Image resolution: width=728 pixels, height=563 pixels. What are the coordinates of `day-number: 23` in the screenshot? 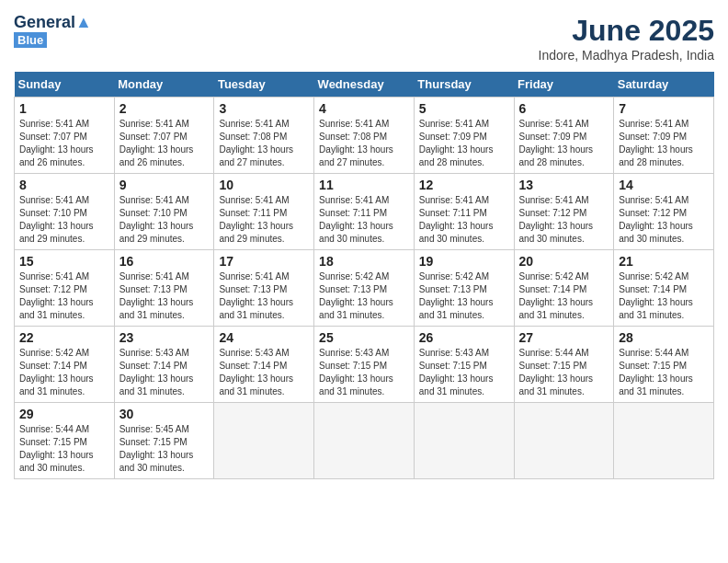 It's located at (165, 338).